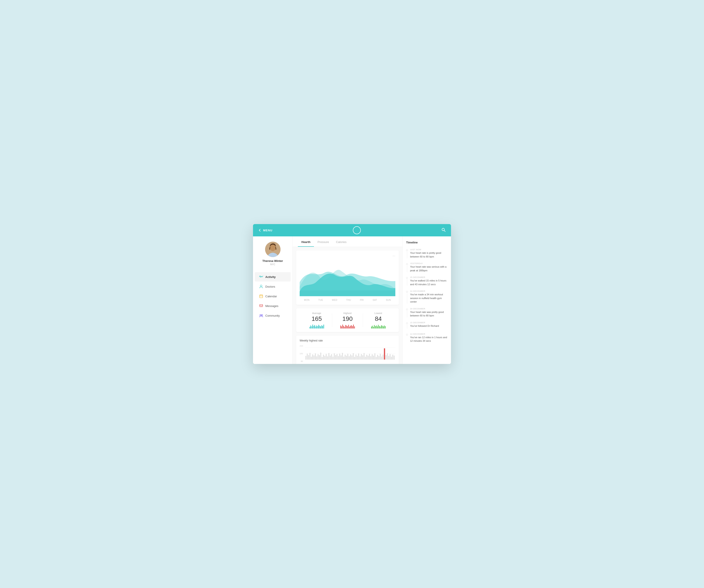 The image size is (704, 588). Describe the element at coordinates (273, 306) in the screenshot. I see `sidebar-item-messages: Messages` at that location.